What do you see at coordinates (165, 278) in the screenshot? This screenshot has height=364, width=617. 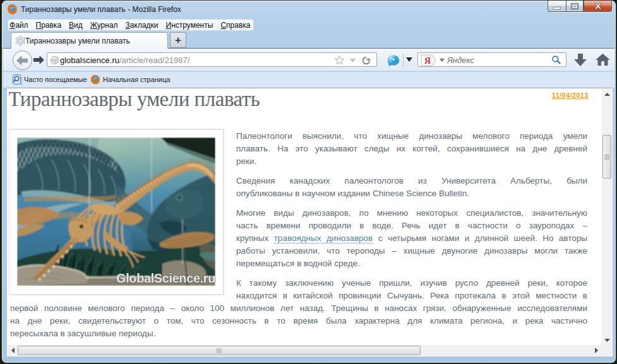 I see `svg-text: GlobalScience.ru` at bounding box center [165, 278].